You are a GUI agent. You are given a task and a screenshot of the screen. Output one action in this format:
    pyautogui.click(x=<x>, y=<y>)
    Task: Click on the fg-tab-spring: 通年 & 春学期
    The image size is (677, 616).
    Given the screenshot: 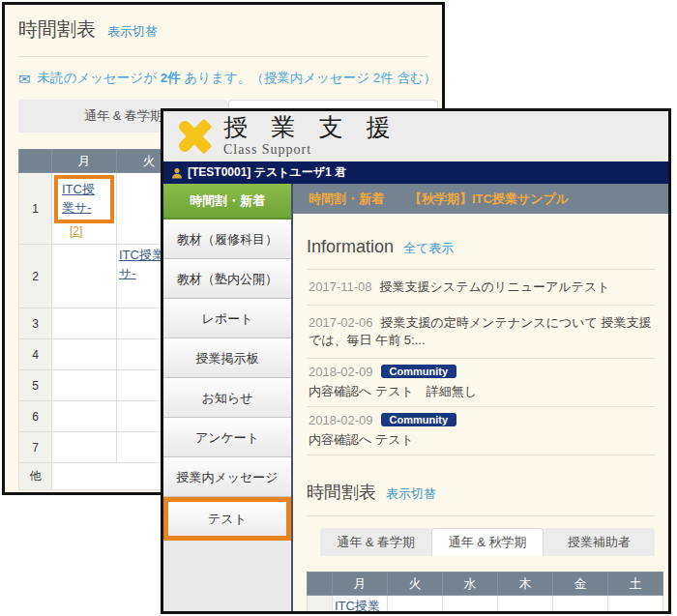 What is the action you would take?
    pyautogui.click(x=375, y=542)
    